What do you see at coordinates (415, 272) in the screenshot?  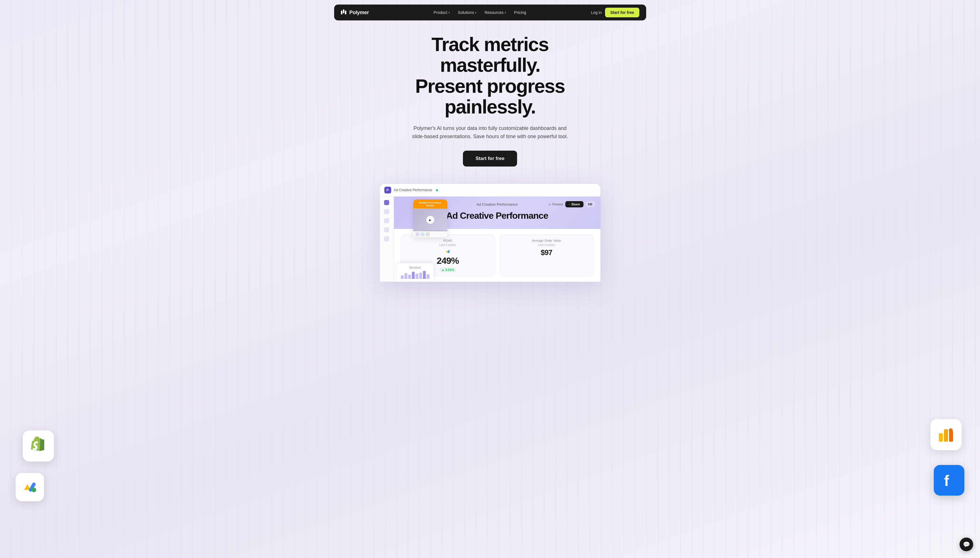 I see `sessions-widget: Sessions` at bounding box center [415, 272].